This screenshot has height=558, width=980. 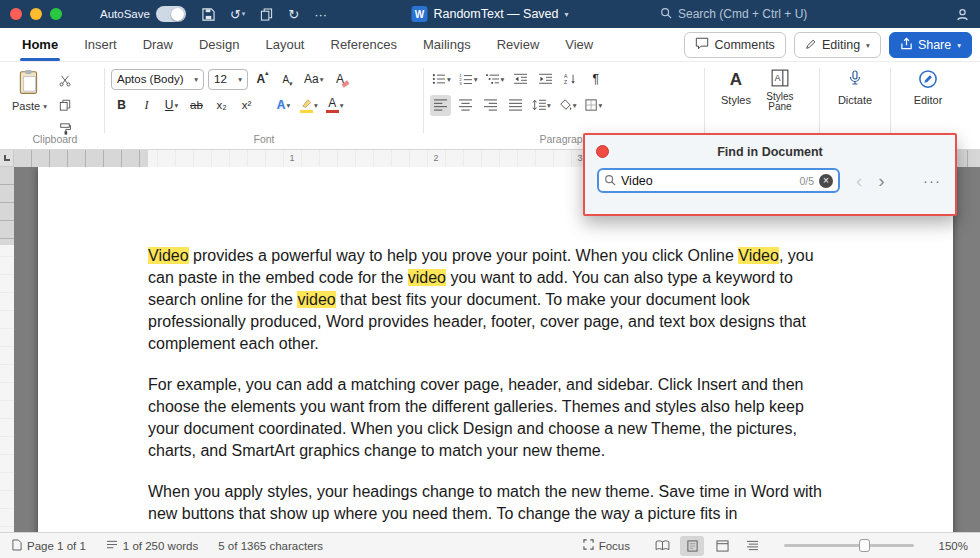 What do you see at coordinates (770, 152) in the screenshot?
I see `find-popup-header: Find in Document` at bounding box center [770, 152].